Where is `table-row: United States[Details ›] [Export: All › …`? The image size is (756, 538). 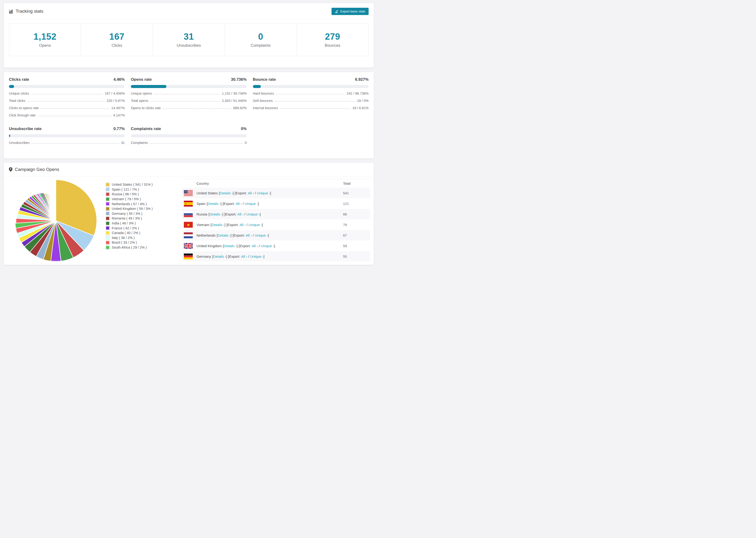 table-row: United States[Details ›] [Export: All › … is located at coordinates (276, 193).